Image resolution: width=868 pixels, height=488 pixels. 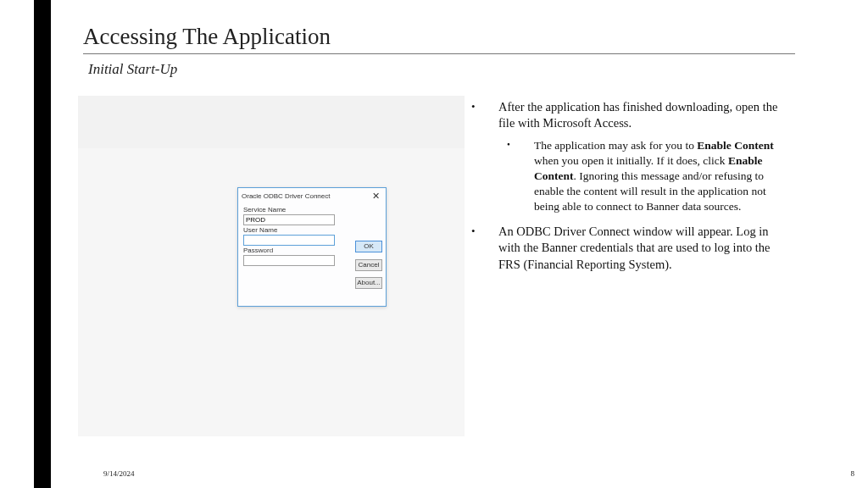 What do you see at coordinates (369, 247) in the screenshot?
I see `ok-button: OK` at bounding box center [369, 247].